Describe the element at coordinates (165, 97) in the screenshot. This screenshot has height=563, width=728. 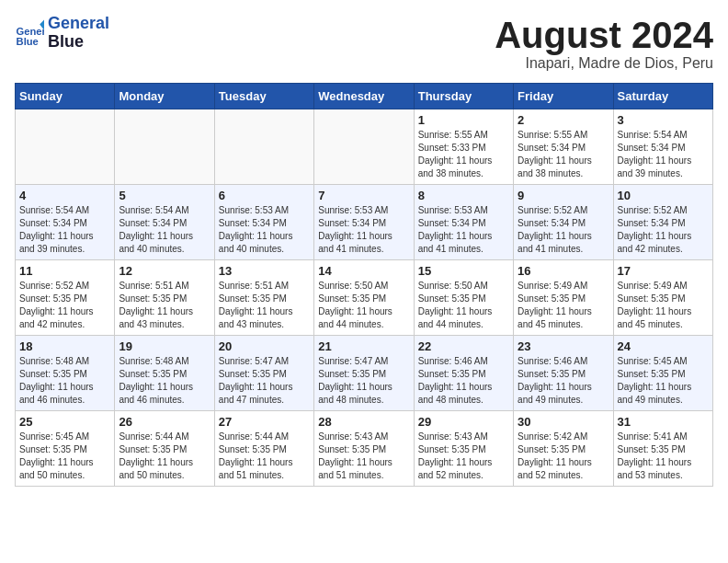
I see `weekday-header: Monday` at that location.